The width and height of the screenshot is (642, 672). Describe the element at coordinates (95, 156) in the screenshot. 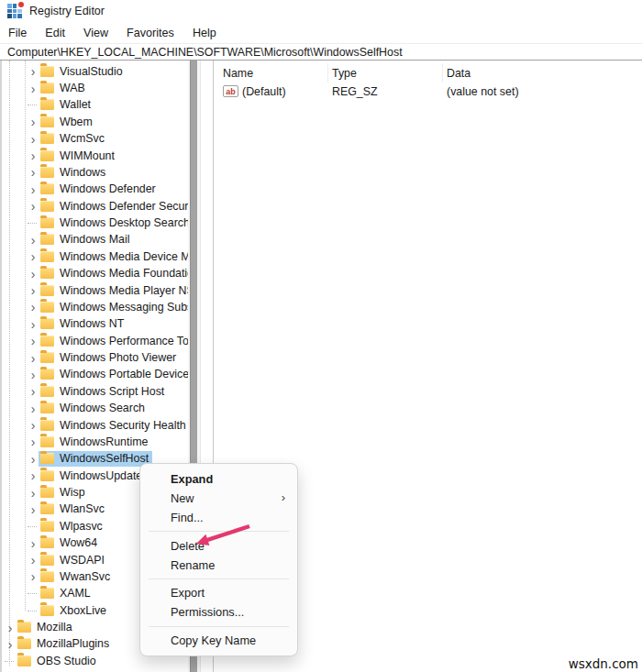

I see `tree-item: WIMMount` at that location.